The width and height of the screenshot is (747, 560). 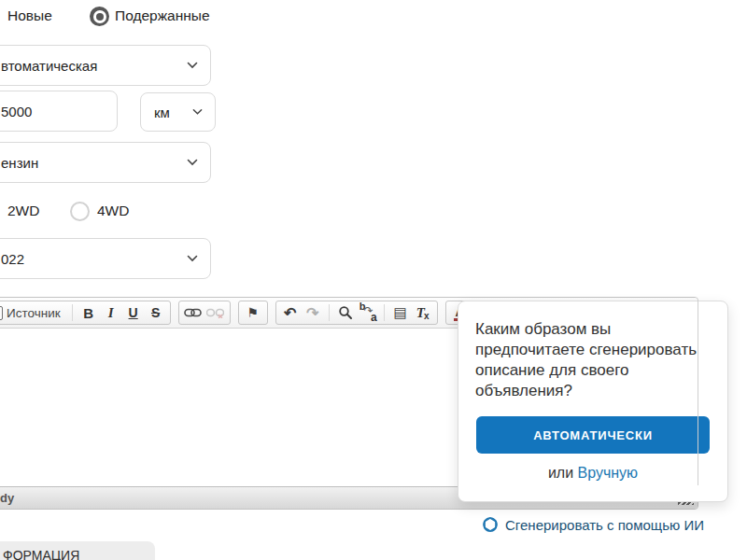 What do you see at coordinates (59, 111) in the screenshot?
I see `mileage-input` at bounding box center [59, 111].